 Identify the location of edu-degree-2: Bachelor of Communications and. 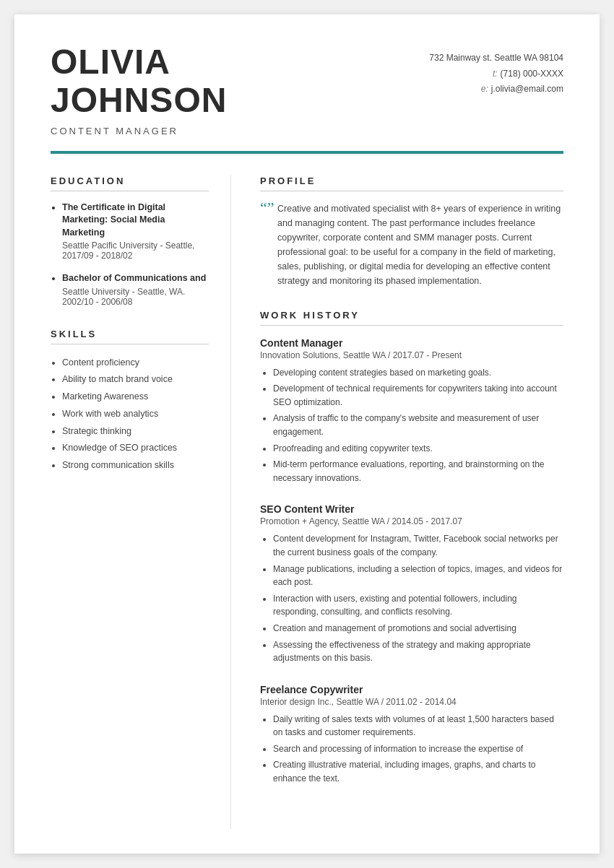
(136, 279).